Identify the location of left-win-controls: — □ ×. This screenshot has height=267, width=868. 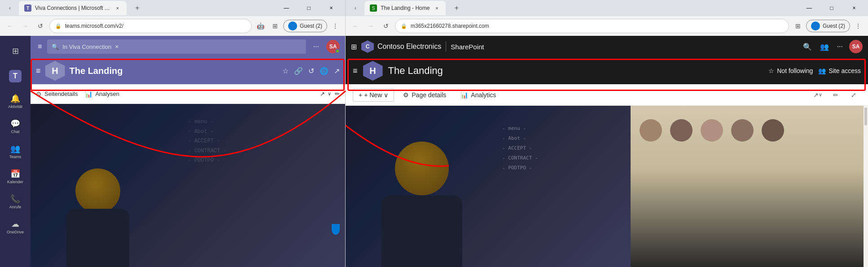
(309, 8).